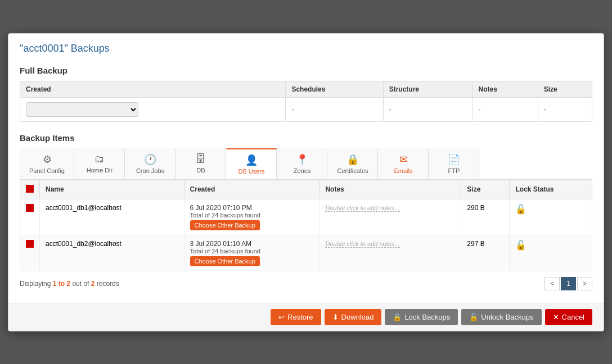  What do you see at coordinates (47, 171) in the screenshot?
I see `tab-label-panel-config: Panel Config` at bounding box center [47, 171].